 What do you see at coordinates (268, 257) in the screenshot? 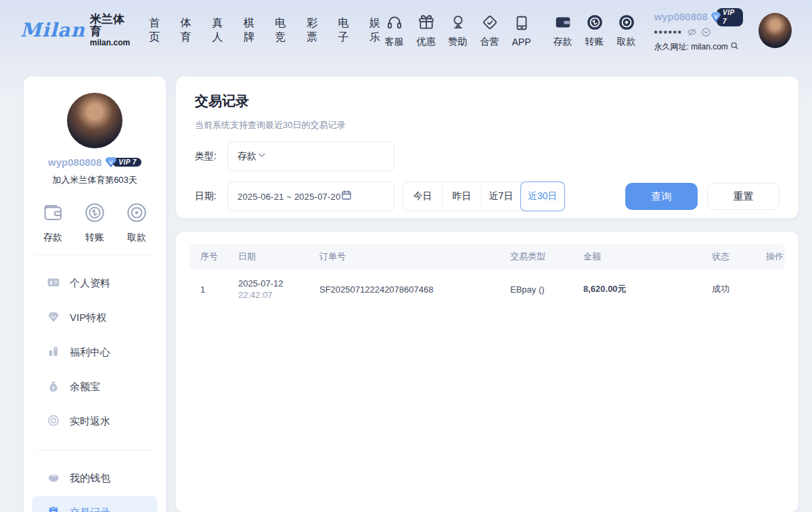
I see `col-header-date: 日期` at bounding box center [268, 257].